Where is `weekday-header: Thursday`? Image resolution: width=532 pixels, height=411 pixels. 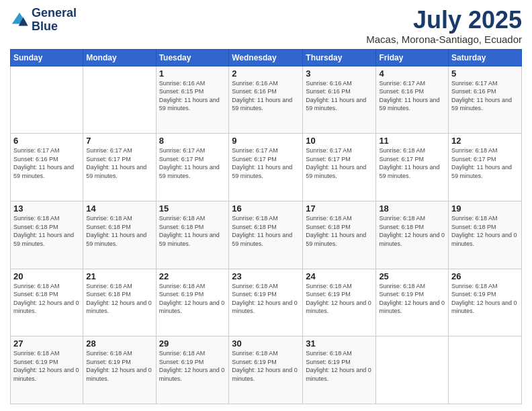 weekday-header: Thursday is located at coordinates (340, 58).